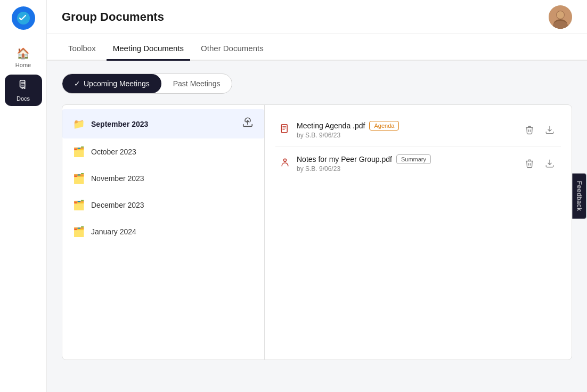 The height and width of the screenshot is (392, 587). What do you see at coordinates (317, 84) in the screenshot?
I see `sub-tabs: ✓ Upcoming Meetings Past Meetings` at bounding box center [317, 84].